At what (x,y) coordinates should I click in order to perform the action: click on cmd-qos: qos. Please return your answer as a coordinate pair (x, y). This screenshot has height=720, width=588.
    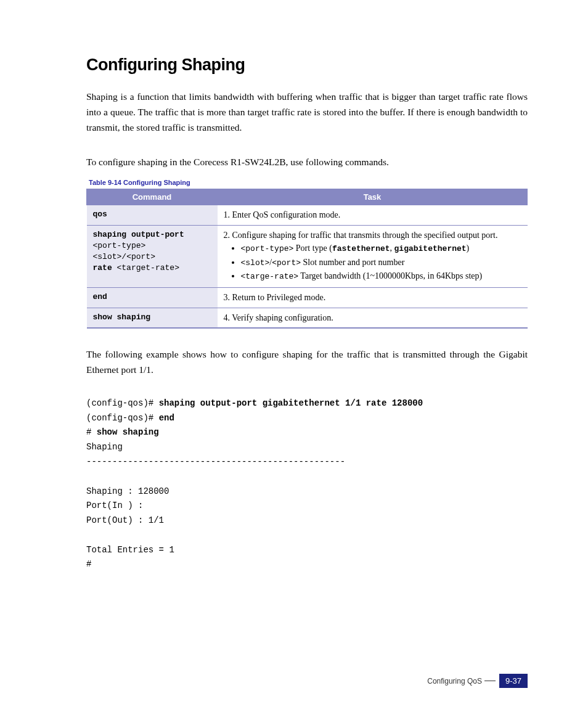
    Looking at the image, I should click on (100, 215).